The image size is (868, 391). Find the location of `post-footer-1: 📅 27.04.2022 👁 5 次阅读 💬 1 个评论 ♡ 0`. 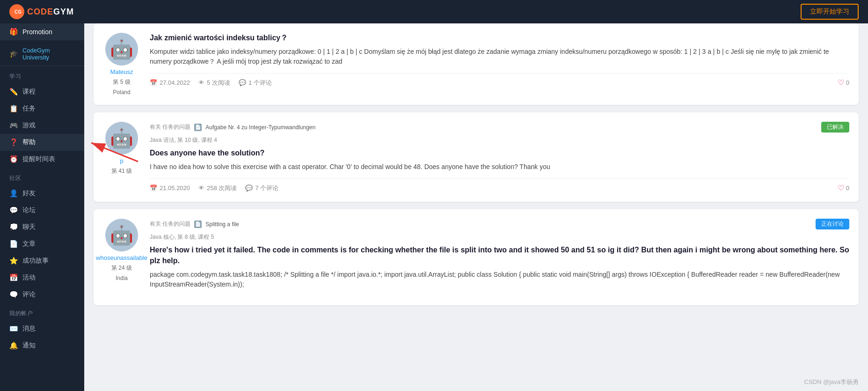

post-footer-1: 📅 27.04.2022 👁 5 次阅读 💬 1 个评论 ♡ 0 is located at coordinates (500, 80).